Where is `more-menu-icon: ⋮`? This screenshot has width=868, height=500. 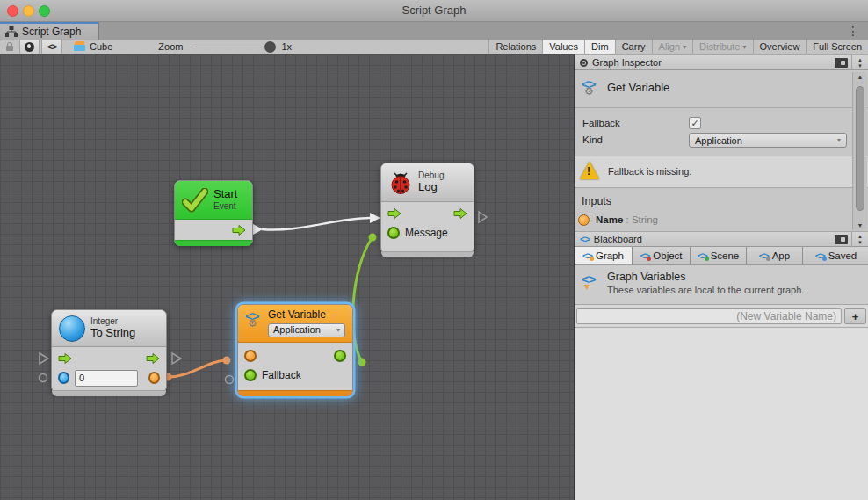
more-menu-icon: ⋮ is located at coordinates (853, 31).